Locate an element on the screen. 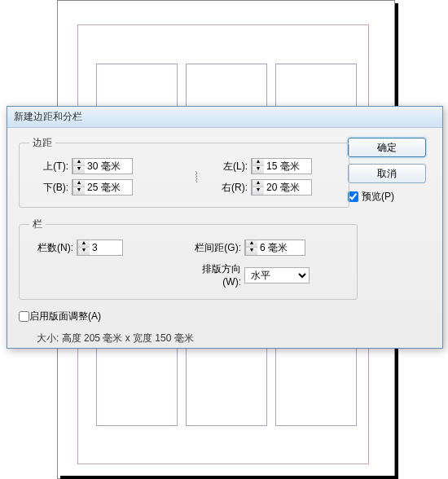 This screenshot has width=448, height=479. cancel-button: 取消 is located at coordinates (387, 174).